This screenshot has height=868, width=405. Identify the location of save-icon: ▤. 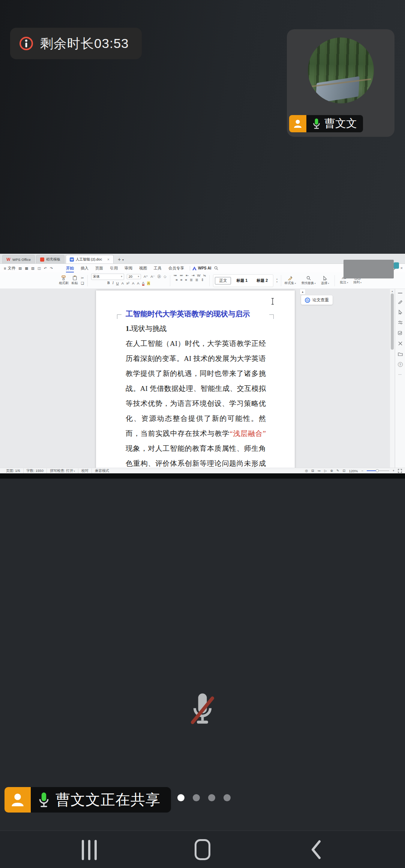
(20, 268).